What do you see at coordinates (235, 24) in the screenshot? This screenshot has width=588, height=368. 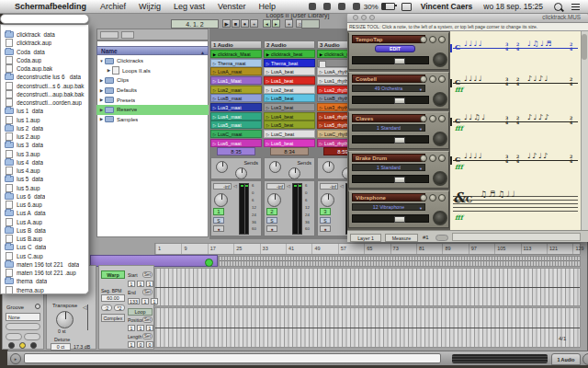 I see `stop-button: ■` at bounding box center [235, 24].